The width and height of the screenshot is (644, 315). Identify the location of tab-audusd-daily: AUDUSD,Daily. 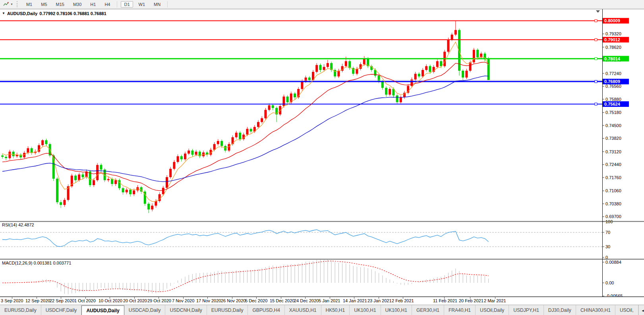
(102, 310).